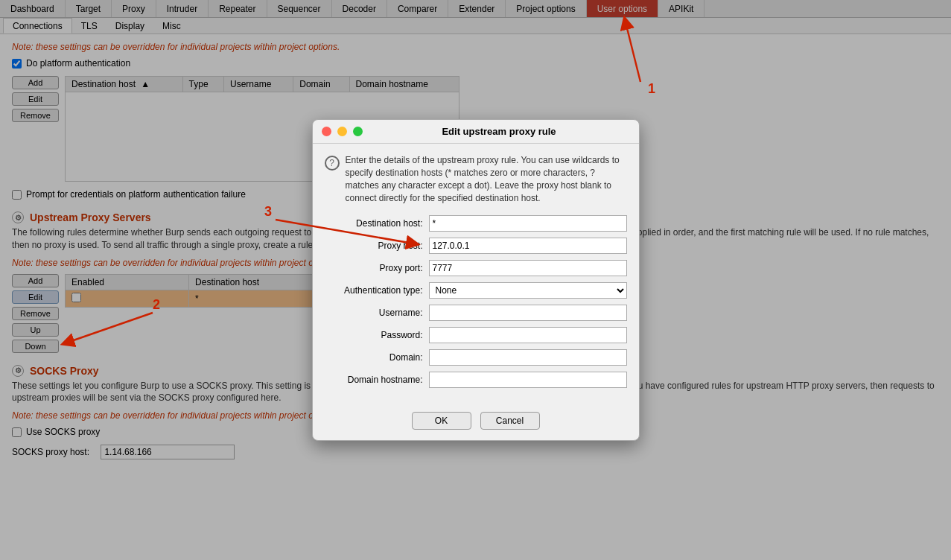 The width and height of the screenshot is (951, 560). Describe the element at coordinates (528, 268) in the screenshot. I see `proxy-port-input` at that location.